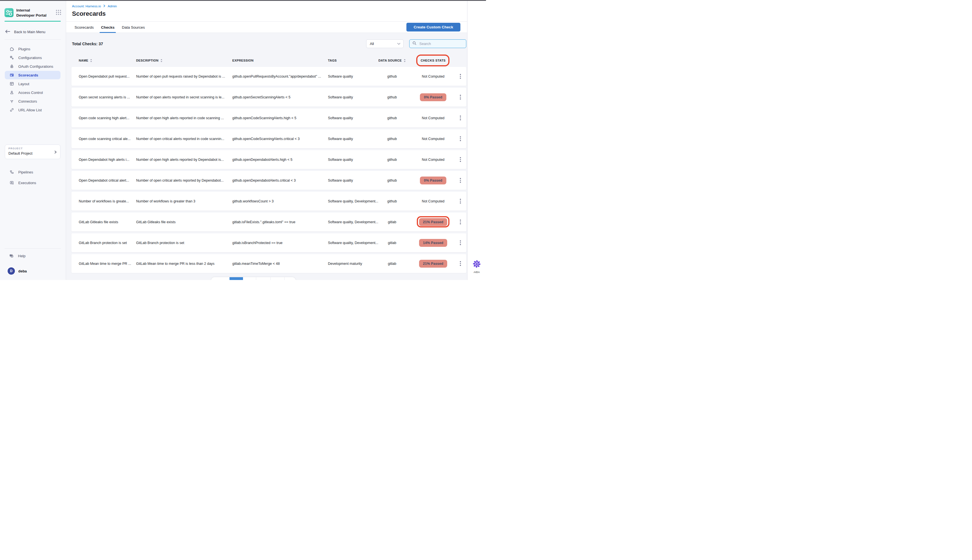 The width and height of the screenshot is (972, 560). I want to click on sidebar-item-label: Executions, so click(27, 183).